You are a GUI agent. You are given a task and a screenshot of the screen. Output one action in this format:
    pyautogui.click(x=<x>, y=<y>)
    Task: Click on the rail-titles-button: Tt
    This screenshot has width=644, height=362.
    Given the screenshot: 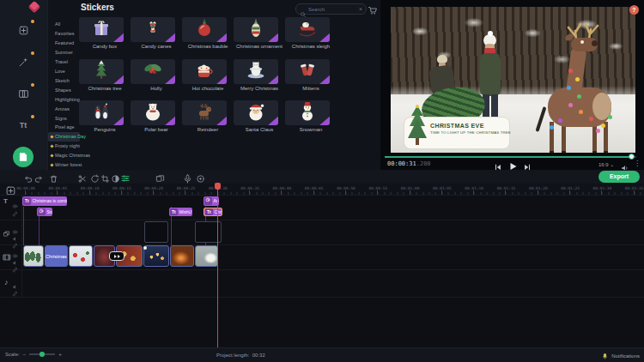 What is the action you would take?
    pyautogui.click(x=23, y=125)
    